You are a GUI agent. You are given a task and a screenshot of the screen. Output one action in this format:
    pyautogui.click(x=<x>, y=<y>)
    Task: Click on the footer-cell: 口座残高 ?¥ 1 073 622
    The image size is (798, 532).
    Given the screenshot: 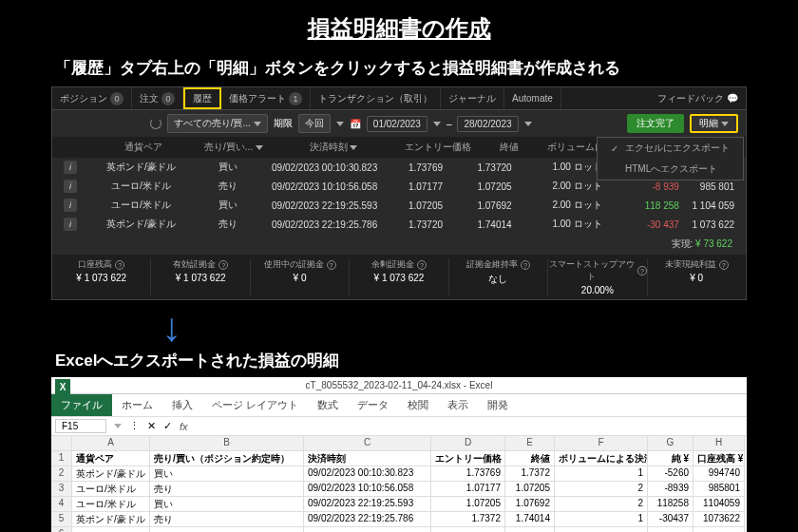 What is the action you would take?
    pyautogui.click(x=102, y=277)
    